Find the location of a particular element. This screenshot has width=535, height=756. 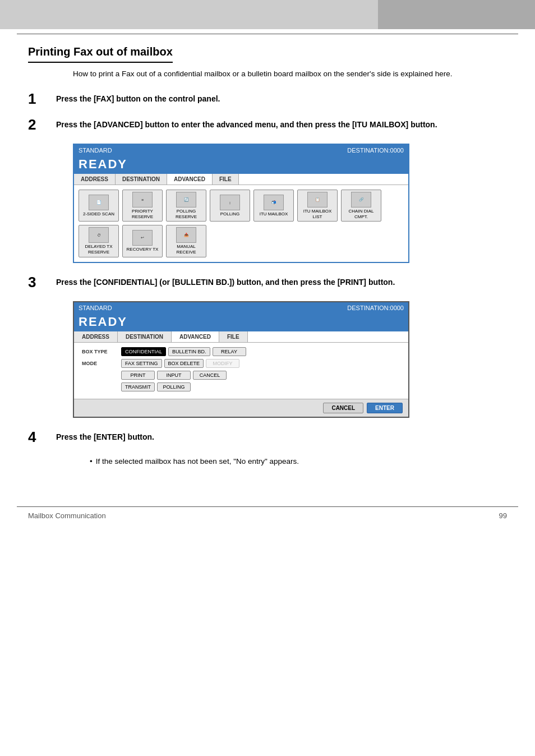

screen1-btn-chain-dial: 🔗 CHAIN DIAL CMPT. is located at coordinates (361, 205).